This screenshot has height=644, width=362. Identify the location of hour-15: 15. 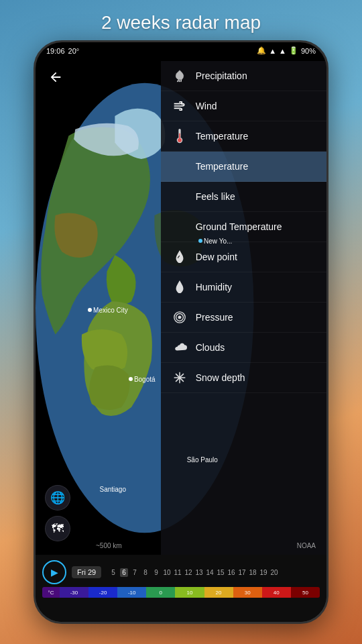
(221, 573).